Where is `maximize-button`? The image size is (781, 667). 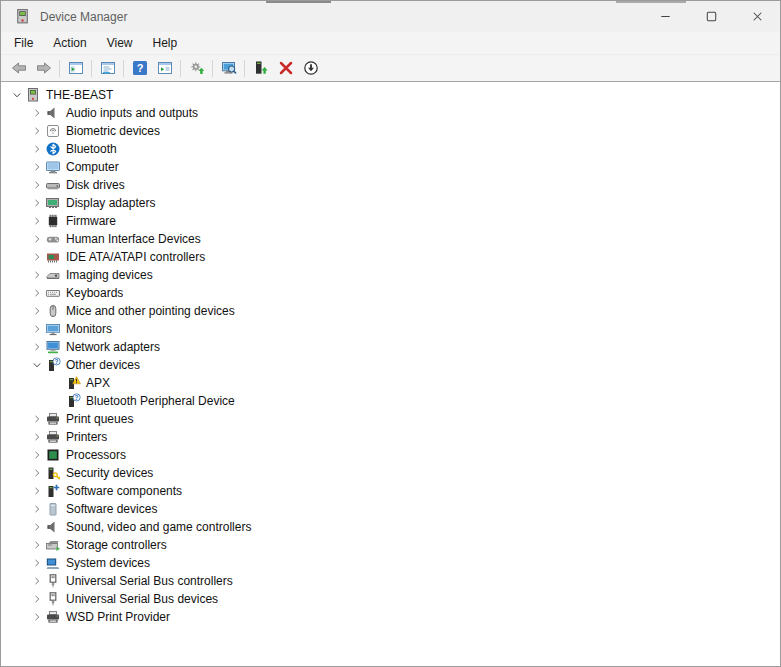
maximize-button is located at coordinates (711, 16).